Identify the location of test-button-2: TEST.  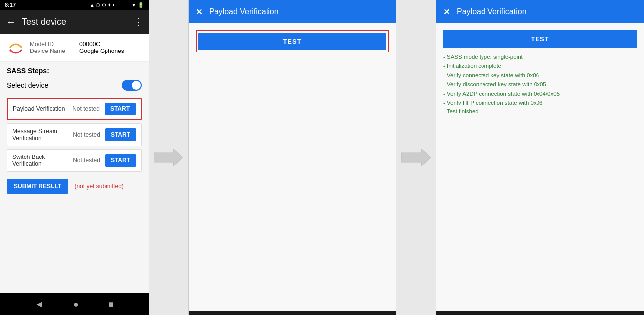
(540, 39).